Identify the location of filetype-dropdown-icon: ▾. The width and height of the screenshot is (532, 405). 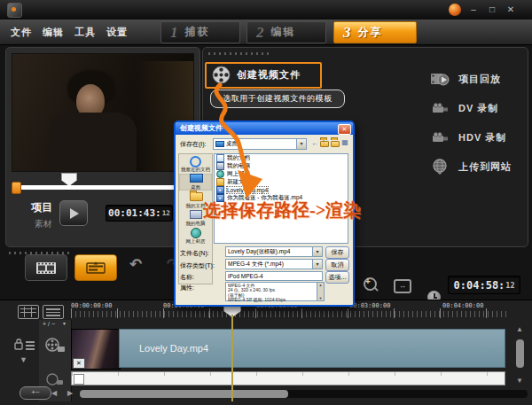
(317, 264).